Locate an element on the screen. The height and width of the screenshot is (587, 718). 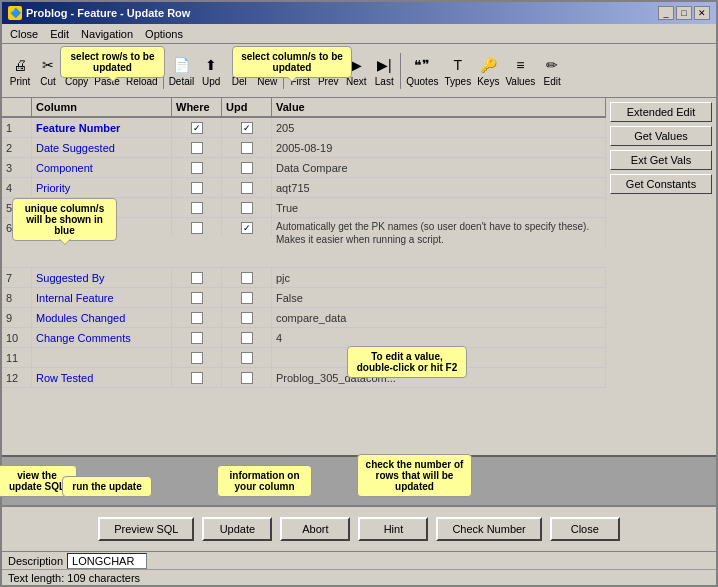
bottom-status: Text length: 109 characters is located at coordinates (359, 577).